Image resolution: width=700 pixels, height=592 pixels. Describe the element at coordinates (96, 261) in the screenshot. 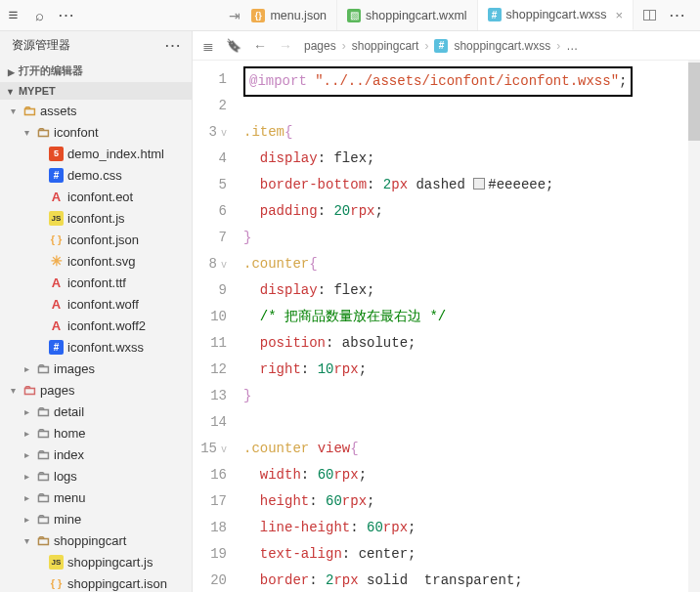

I see `tree-row: iconfont.svg` at that location.